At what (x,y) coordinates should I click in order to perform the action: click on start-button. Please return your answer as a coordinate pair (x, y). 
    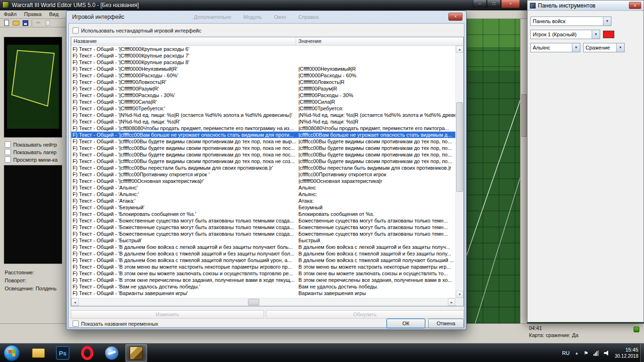
    Looking at the image, I should click on (12, 353).